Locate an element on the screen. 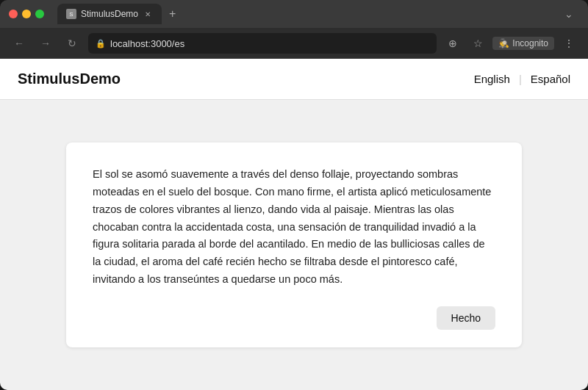  forward-button: → is located at coordinates (46, 43).